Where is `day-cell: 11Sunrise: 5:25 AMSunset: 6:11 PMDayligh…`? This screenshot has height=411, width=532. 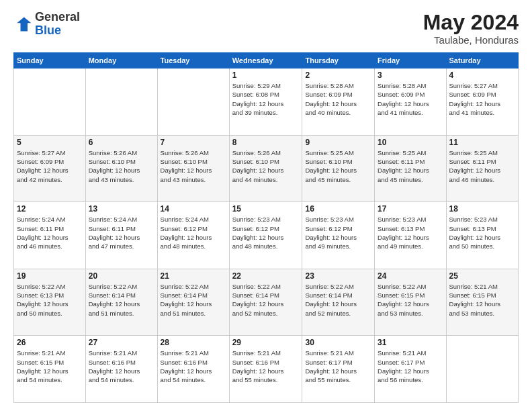
day-cell: 11Sunrise: 5:25 AMSunset: 6:11 PMDayligh… is located at coordinates (482, 169).